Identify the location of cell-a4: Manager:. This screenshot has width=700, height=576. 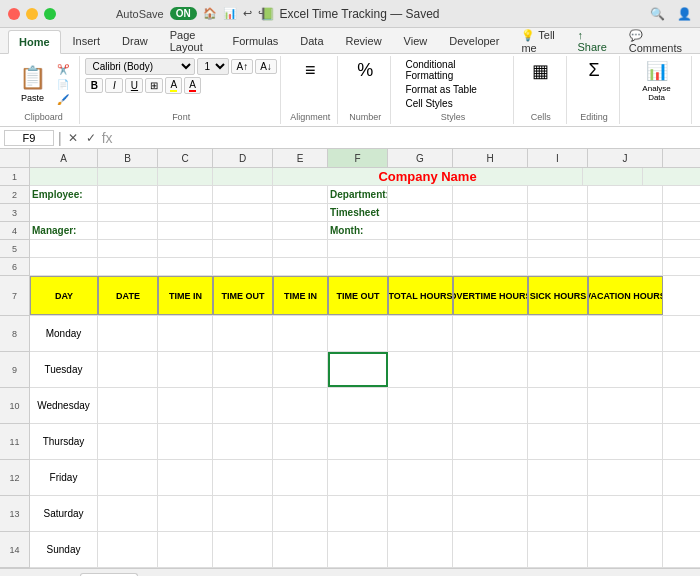
(64, 230).